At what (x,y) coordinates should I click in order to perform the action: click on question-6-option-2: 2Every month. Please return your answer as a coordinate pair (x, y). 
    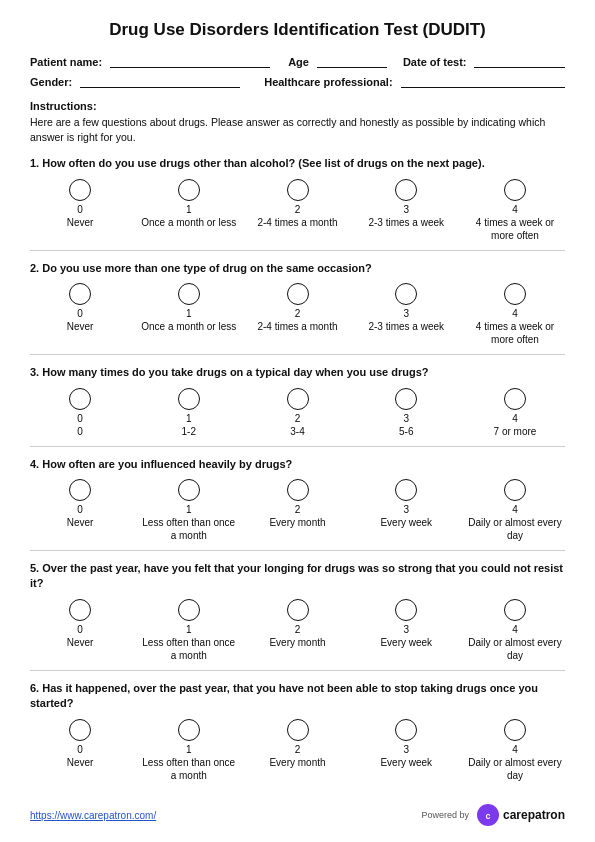
    Looking at the image, I should click on (298, 744).